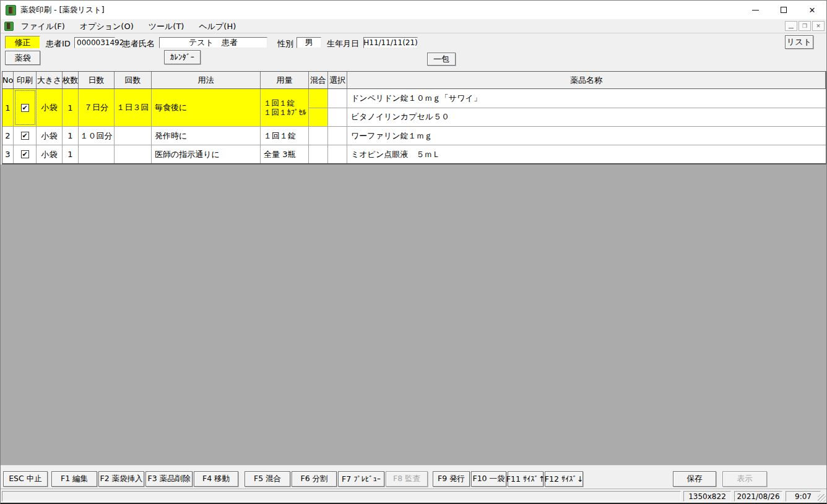 This screenshot has width=827, height=504. What do you see at coordinates (784, 10) in the screenshot?
I see `maximize-icon` at bounding box center [784, 10].